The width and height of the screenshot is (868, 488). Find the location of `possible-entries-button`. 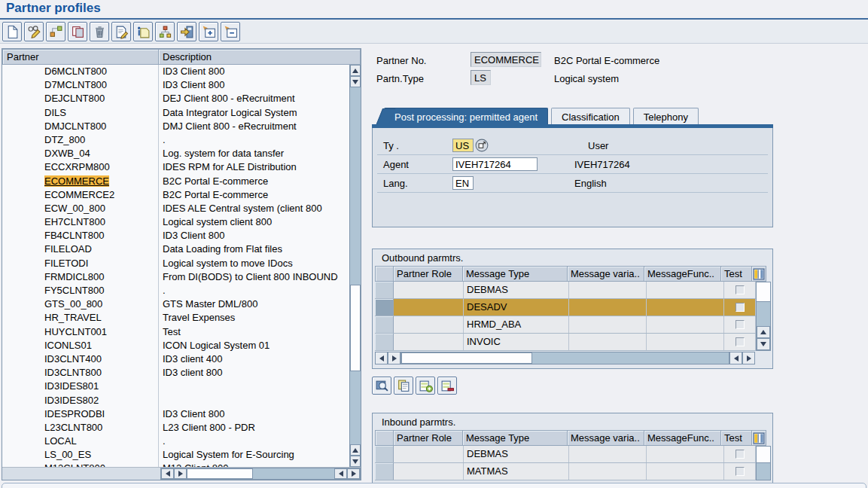

possible-entries-button is located at coordinates (482, 145).